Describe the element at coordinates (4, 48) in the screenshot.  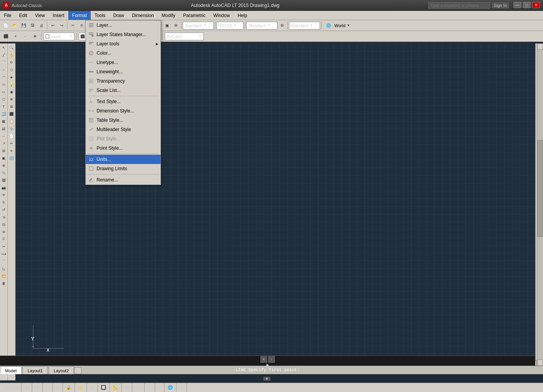
I see `lt-select: ↖` at that location.